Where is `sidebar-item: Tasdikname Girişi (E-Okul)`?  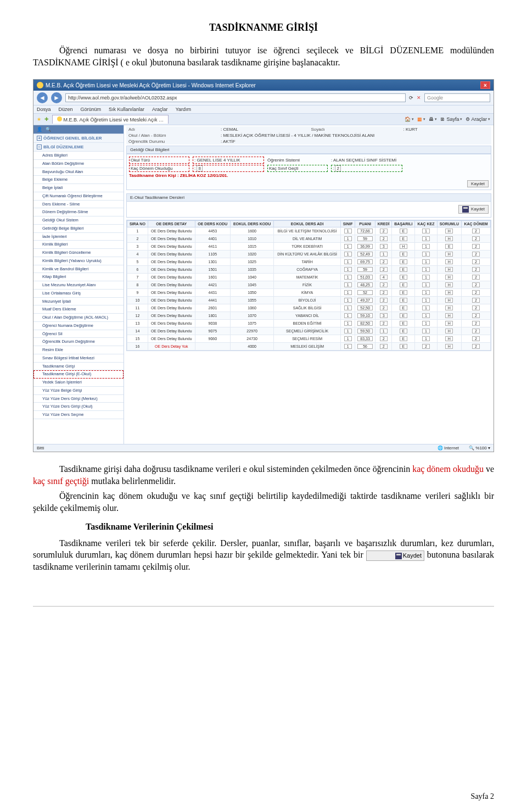 sidebar-item: Tasdikname Girişi (E-Okul) is located at coordinates (79, 375).